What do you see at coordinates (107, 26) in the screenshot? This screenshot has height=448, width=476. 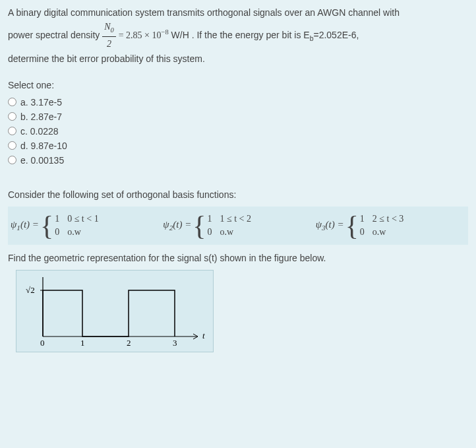 I see `frac-num-sym: N` at bounding box center [107, 26].